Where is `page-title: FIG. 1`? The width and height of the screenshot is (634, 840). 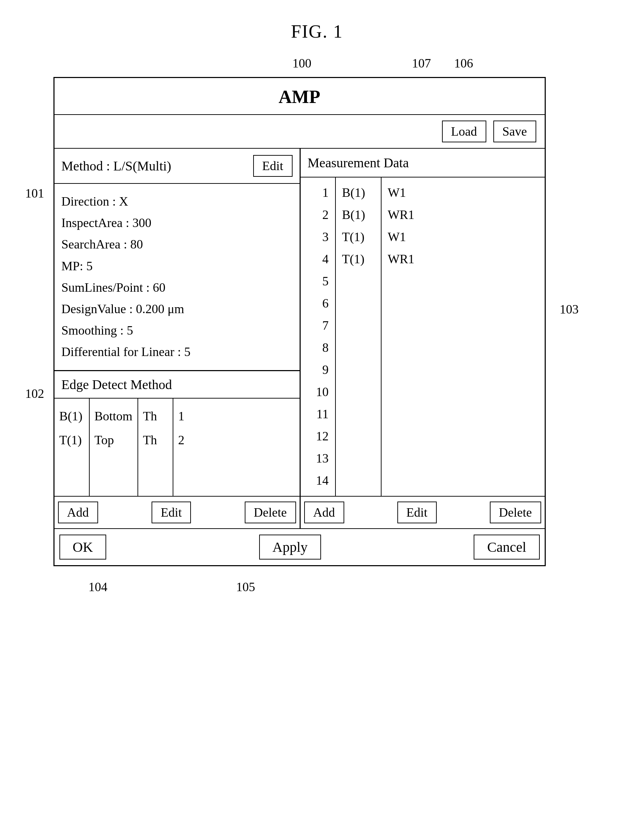 page-title: FIG. 1 is located at coordinates (317, 32).